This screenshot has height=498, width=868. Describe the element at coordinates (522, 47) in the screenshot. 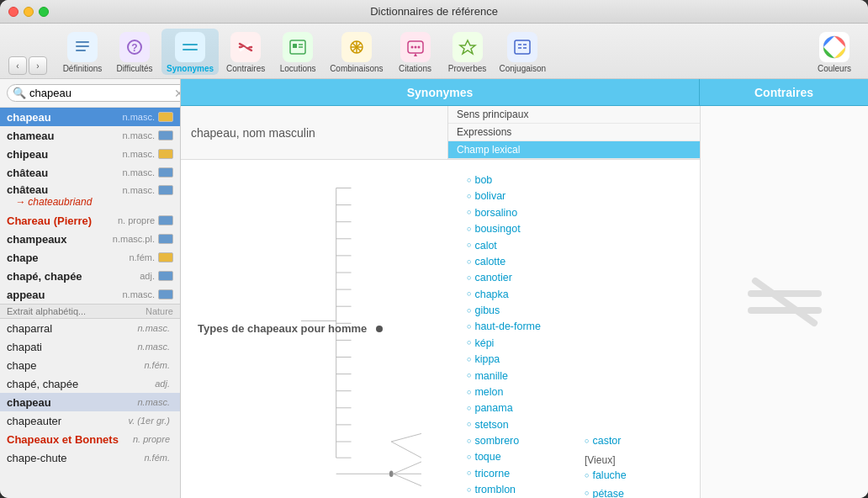

I see `conjugaison-icon` at that location.